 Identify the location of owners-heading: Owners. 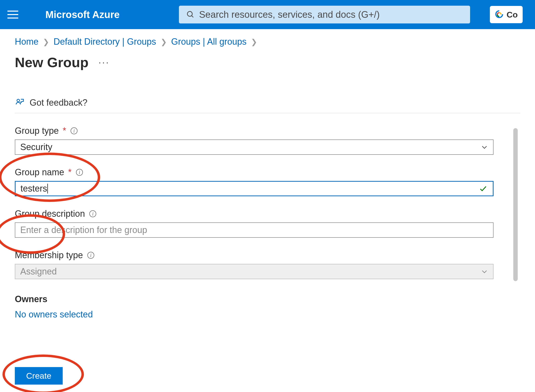
(260, 299).